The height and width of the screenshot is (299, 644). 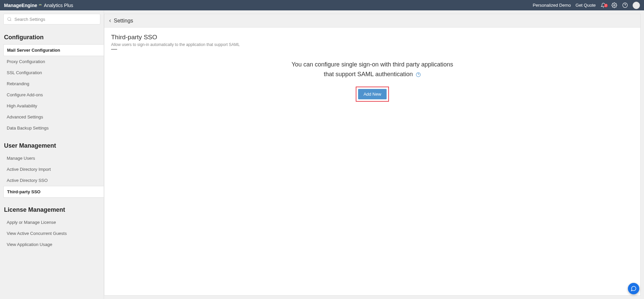 I want to click on add-new-highlight: Add New, so click(x=373, y=94).